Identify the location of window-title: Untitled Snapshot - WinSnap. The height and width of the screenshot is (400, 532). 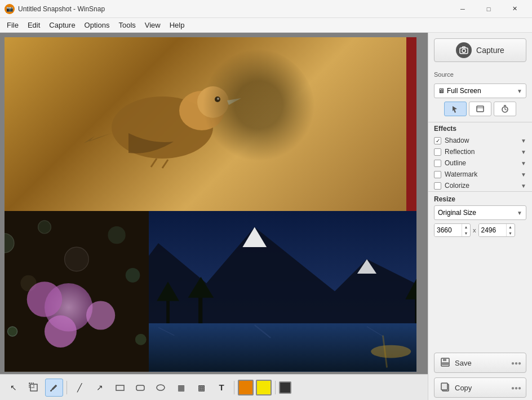
(234, 9).